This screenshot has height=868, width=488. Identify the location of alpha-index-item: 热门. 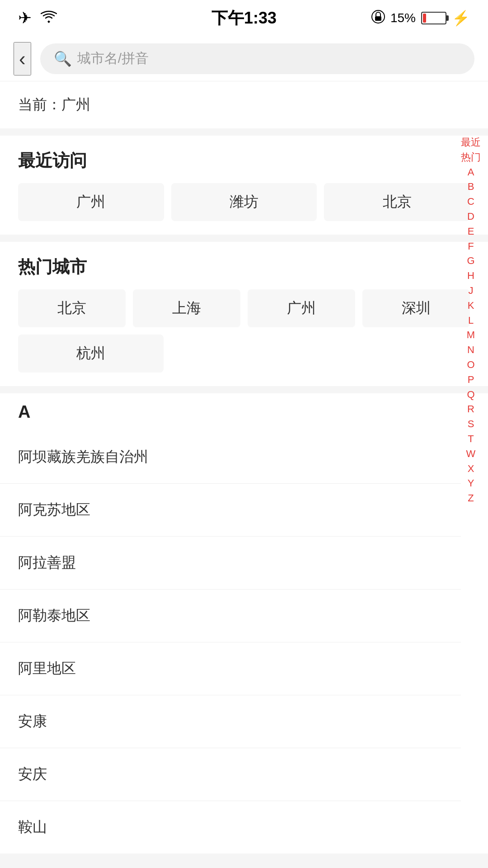
(471, 157).